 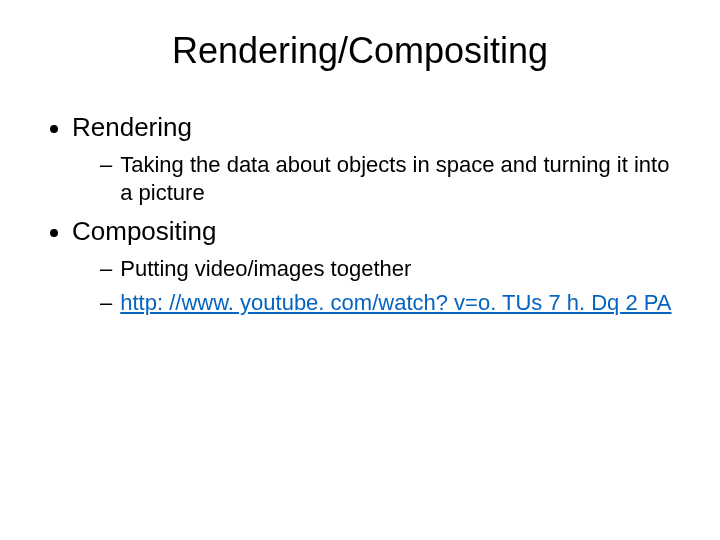 What do you see at coordinates (365, 128) in the screenshot?
I see `bullet-rendering: Rendering` at bounding box center [365, 128].